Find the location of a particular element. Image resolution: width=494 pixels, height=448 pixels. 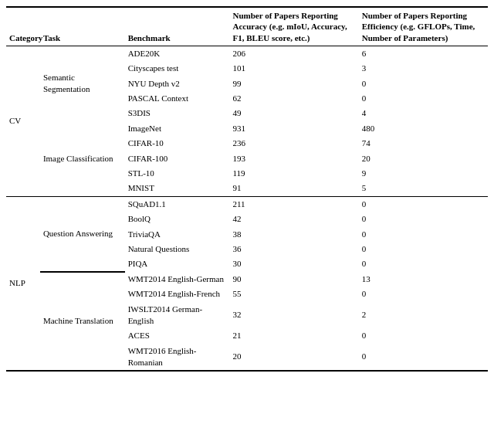

cell-benchmark: NYU Depth v2 is located at coordinates (178, 83).